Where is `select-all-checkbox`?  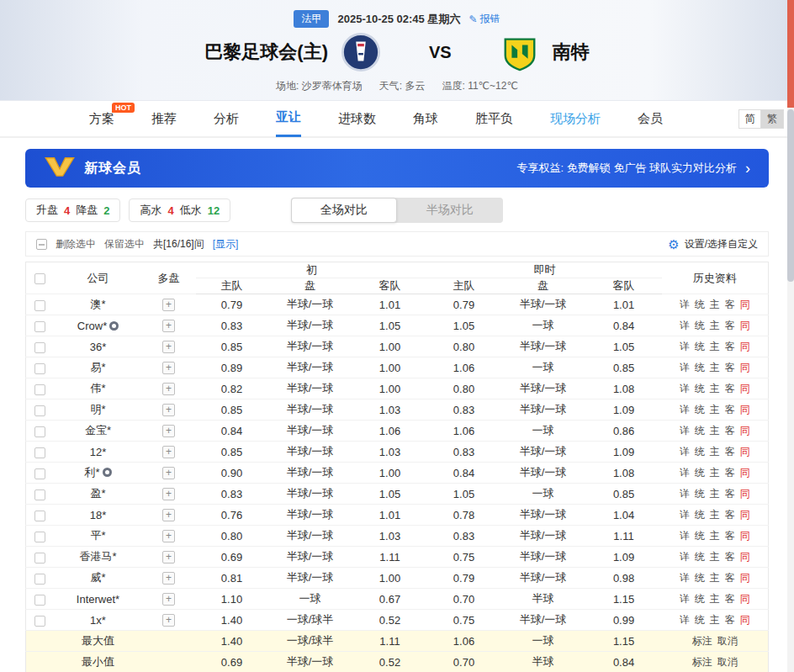
select-all-checkbox is located at coordinates (40, 279).